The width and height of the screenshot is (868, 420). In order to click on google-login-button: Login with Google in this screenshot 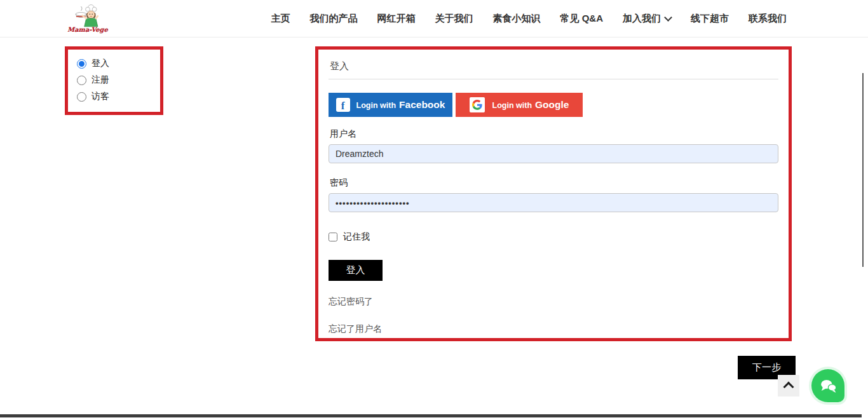, I will do `click(519, 105)`.